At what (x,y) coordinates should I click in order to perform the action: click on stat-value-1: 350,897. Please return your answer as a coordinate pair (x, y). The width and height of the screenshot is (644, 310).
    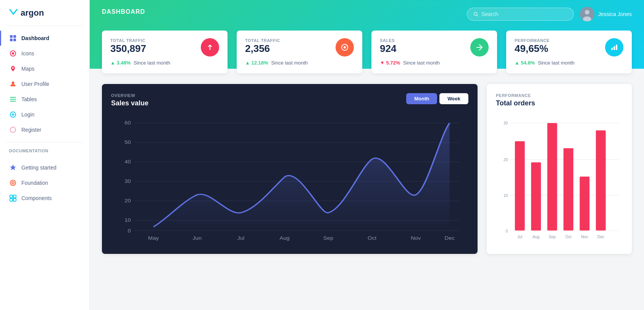
    Looking at the image, I should click on (128, 49).